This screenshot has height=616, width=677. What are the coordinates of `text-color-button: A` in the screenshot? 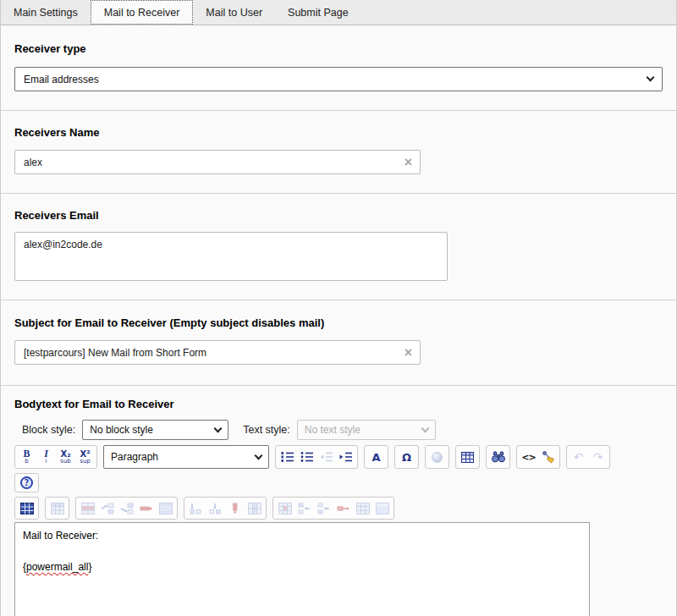 It's located at (376, 457).